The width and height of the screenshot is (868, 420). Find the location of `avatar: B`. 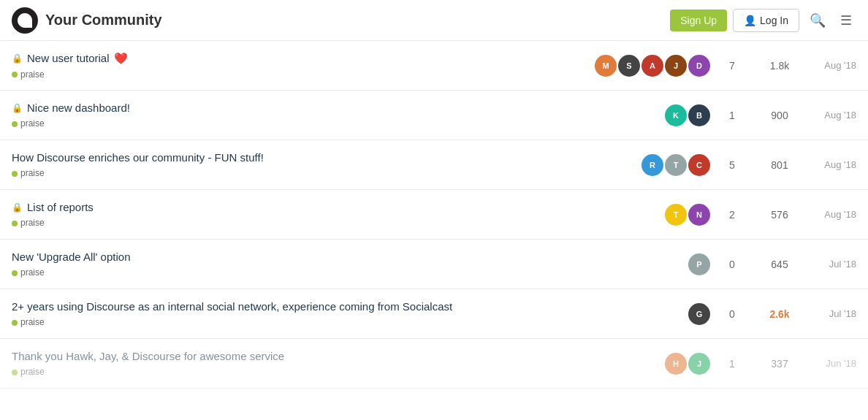

avatar: B is located at coordinates (699, 115).